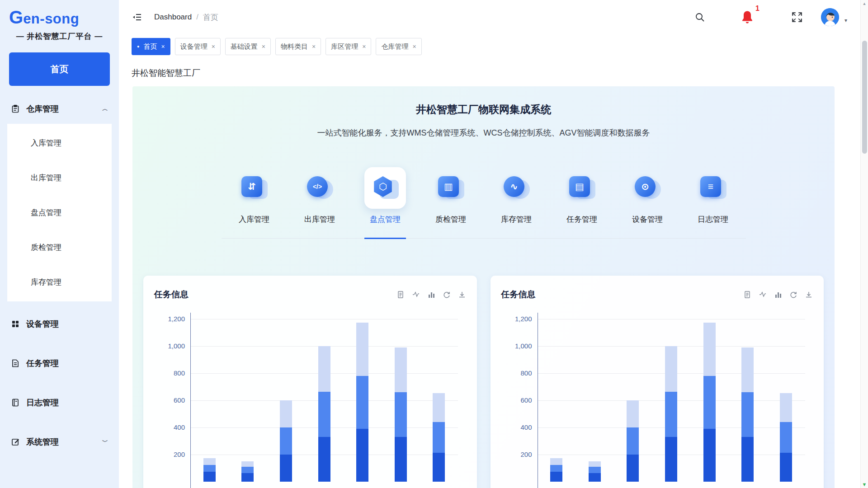 The width and height of the screenshot is (868, 488). What do you see at coordinates (248, 47) in the screenshot?
I see `tab-basic-settings: 基础设置 ×` at bounding box center [248, 47].